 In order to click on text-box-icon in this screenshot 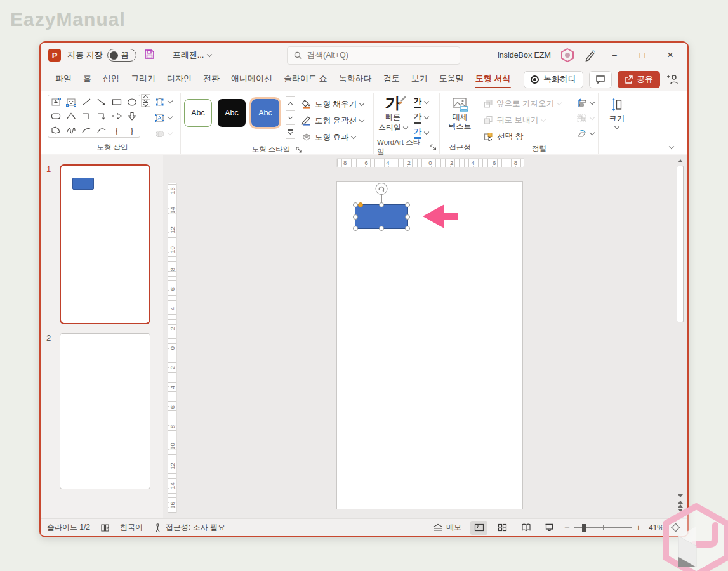, I will do `click(56, 102)`.